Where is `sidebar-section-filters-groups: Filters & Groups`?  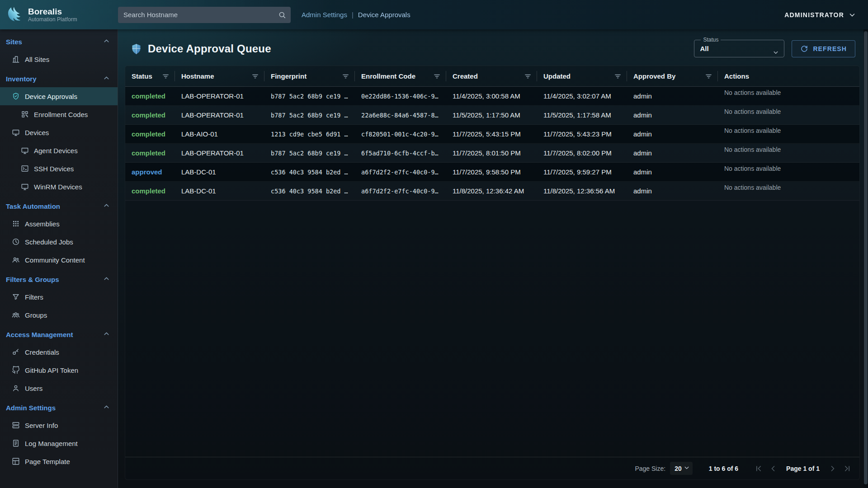
sidebar-section-filters-groups: Filters & Groups is located at coordinates (59, 278).